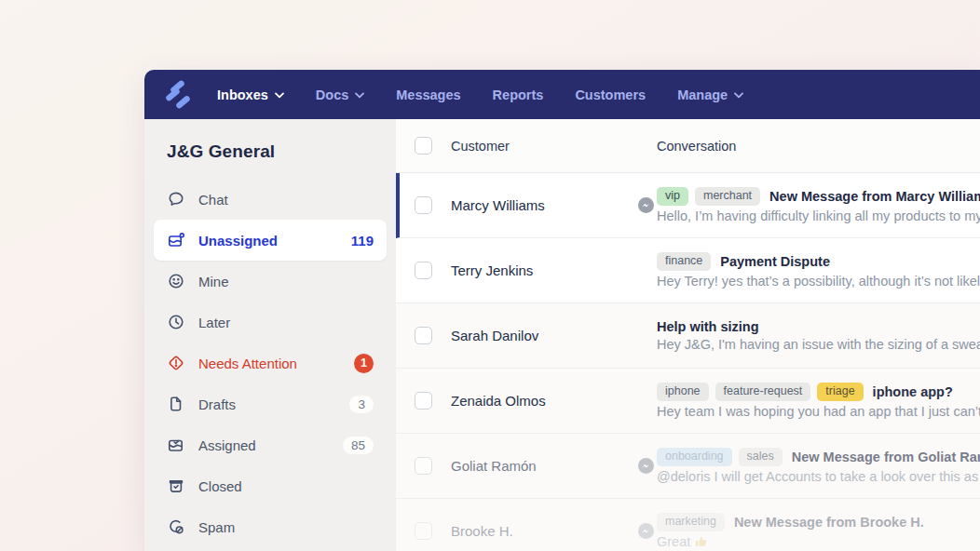  What do you see at coordinates (674, 542) in the screenshot?
I see `conversation-preview: Great` at bounding box center [674, 542].